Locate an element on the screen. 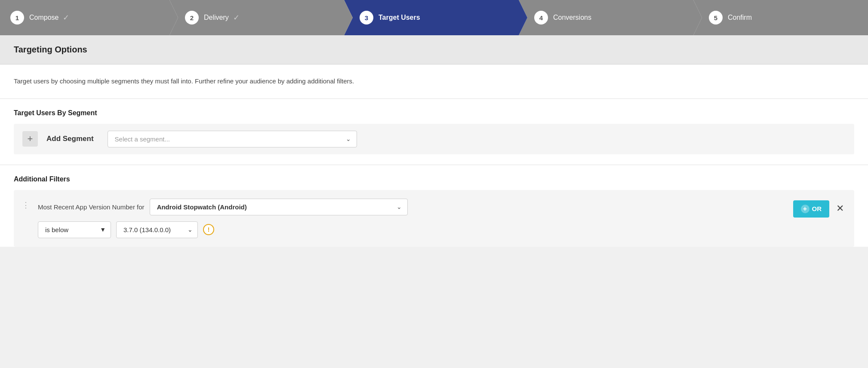  step-label-delivery: Delivery is located at coordinates (216, 18).